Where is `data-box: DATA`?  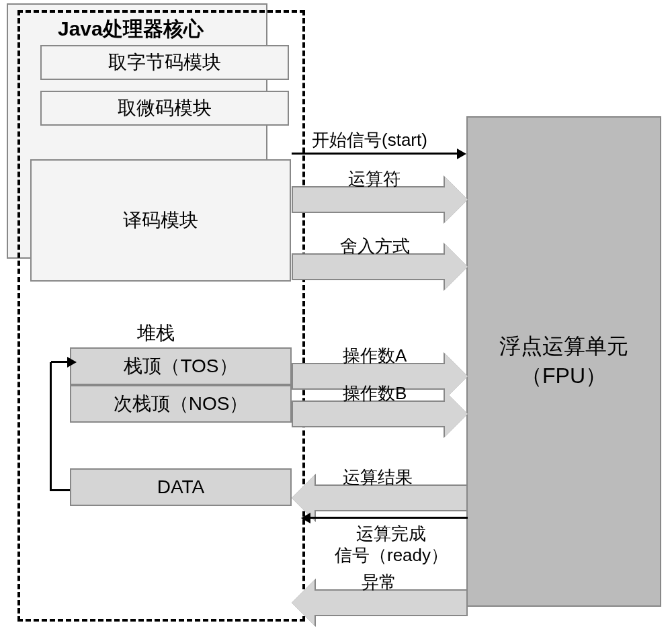 data-box: DATA is located at coordinates (181, 487).